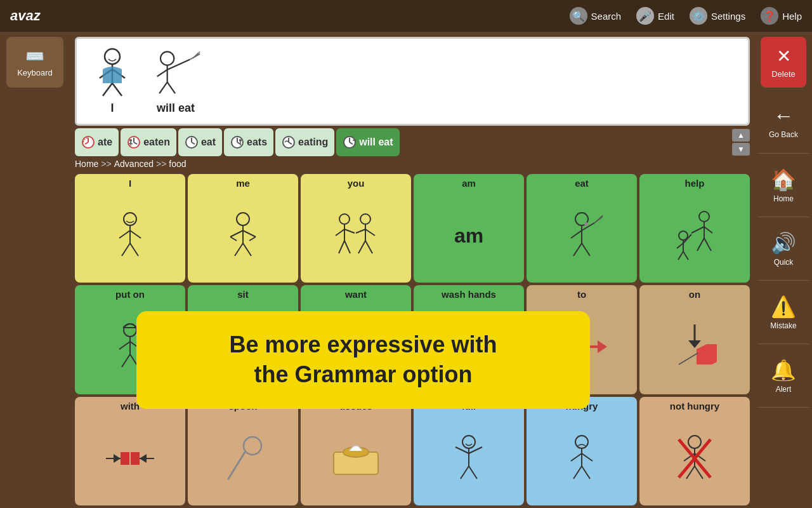 Image resolution: width=812 pixels, height=508 pixels. What do you see at coordinates (96, 142) in the screenshot?
I see `verb-btn-ate: ate` at bounding box center [96, 142].